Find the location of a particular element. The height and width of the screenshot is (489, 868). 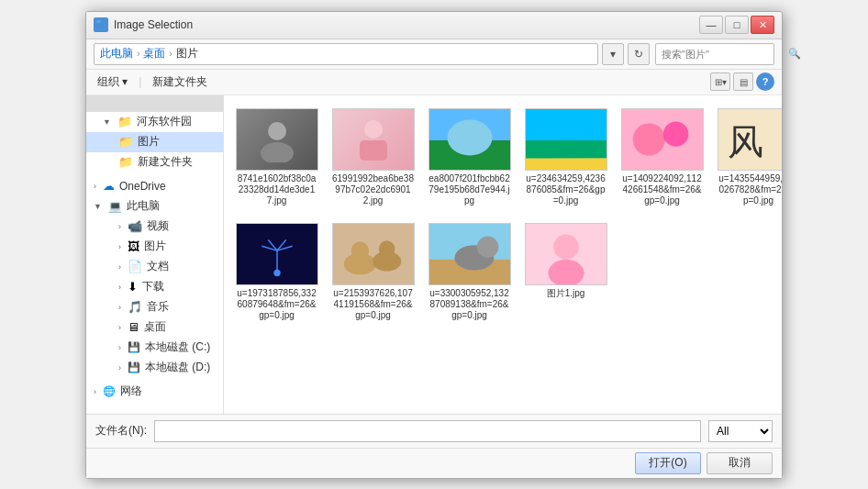

sidebar-item-onedrive: › ☁ OneDrive is located at coordinates (154, 186).